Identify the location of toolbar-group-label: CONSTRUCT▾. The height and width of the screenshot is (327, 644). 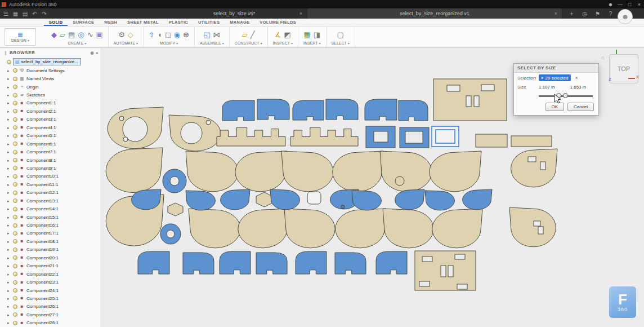
(249, 43).